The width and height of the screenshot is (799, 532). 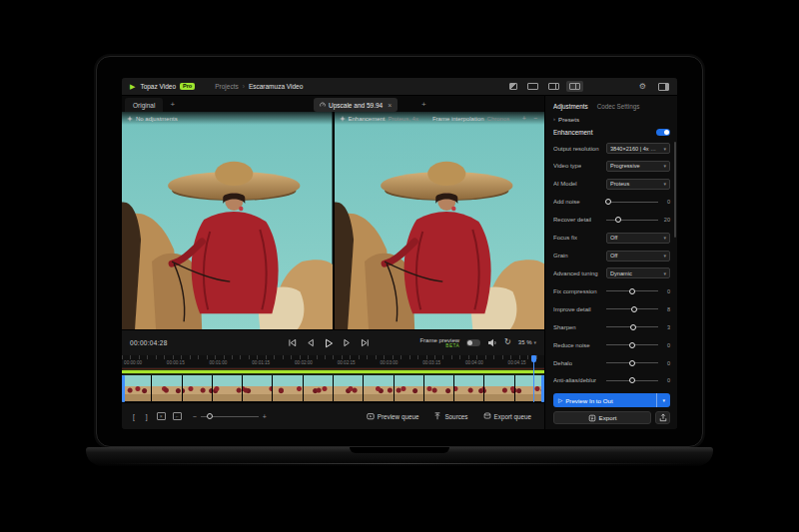 I want to click on enhanced-pane: Enhancement Proteus, 4x Frame interpolat…, so click(x=439, y=221).